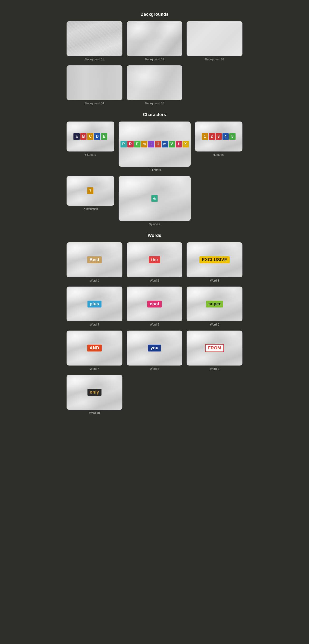 This screenshot has height=644, width=309. What do you see at coordinates (172, 144) in the screenshot?
I see `char-block: V` at bounding box center [172, 144].